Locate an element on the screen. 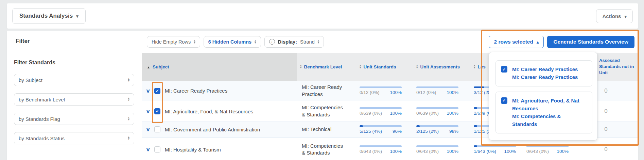 The width and height of the screenshot is (644, 160). filter-by-standards-status-select: by Standards Status is located at coordinates (74, 138).